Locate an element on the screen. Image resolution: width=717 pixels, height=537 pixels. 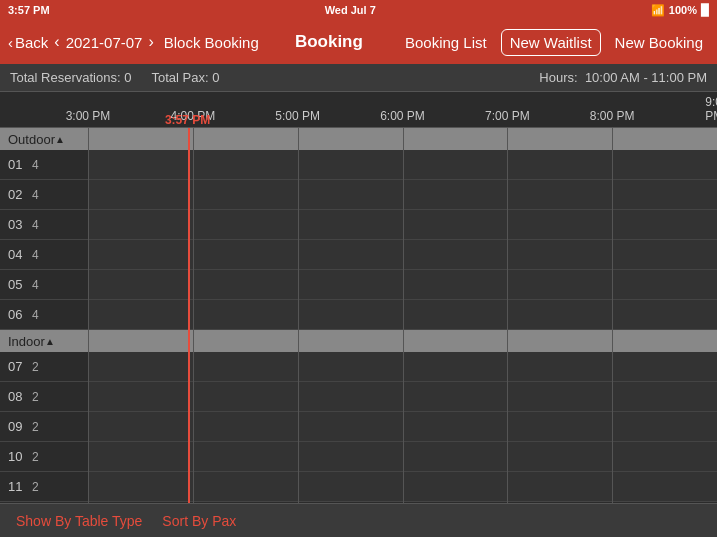
show-by-table-type-button: Show By Table Type is located at coordinates (79, 521).